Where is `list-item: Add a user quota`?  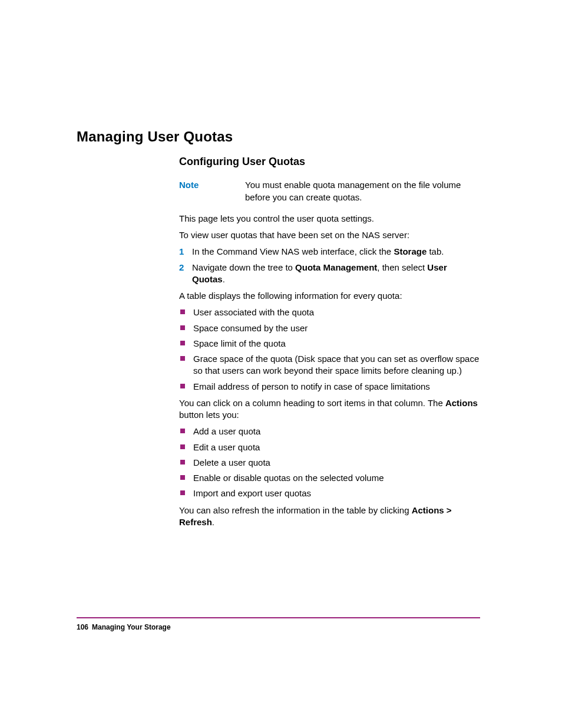
list-item: Add a user quota is located at coordinates (329, 431).